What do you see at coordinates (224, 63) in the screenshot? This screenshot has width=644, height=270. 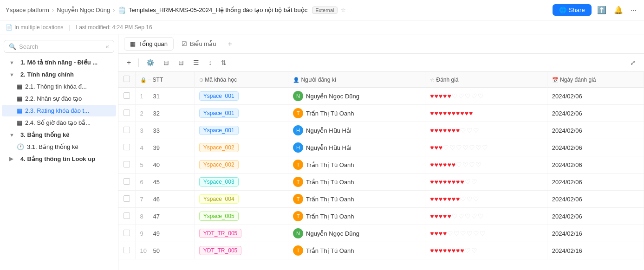 I see `sort-desc-button: ⇅` at bounding box center [224, 63].